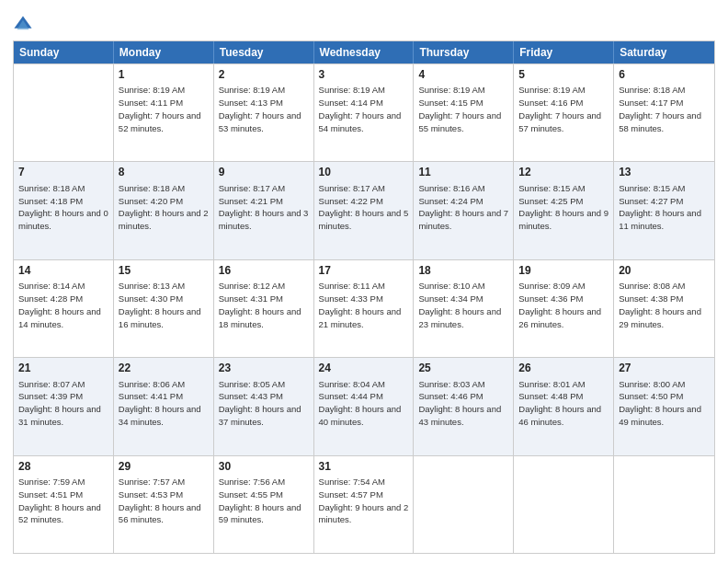  Describe the element at coordinates (364, 173) in the screenshot. I see `day-number: 10` at that location.